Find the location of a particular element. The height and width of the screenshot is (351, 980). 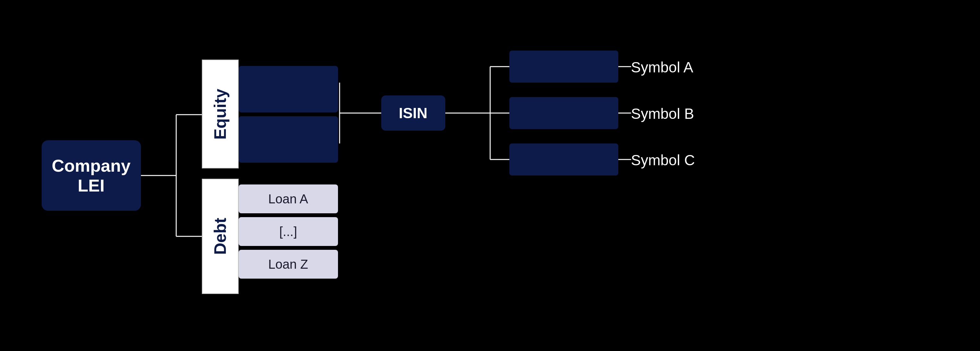

symbol-a-label: Symbol A is located at coordinates (662, 67).